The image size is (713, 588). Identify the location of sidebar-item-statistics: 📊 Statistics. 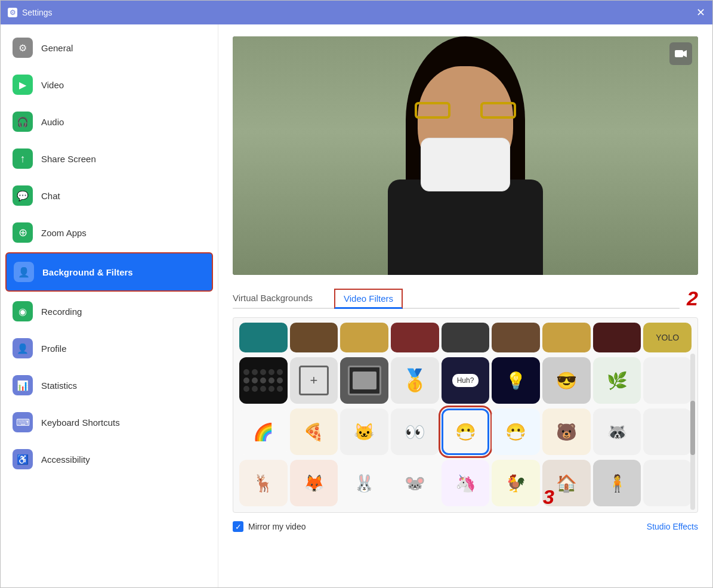
(109, 385).